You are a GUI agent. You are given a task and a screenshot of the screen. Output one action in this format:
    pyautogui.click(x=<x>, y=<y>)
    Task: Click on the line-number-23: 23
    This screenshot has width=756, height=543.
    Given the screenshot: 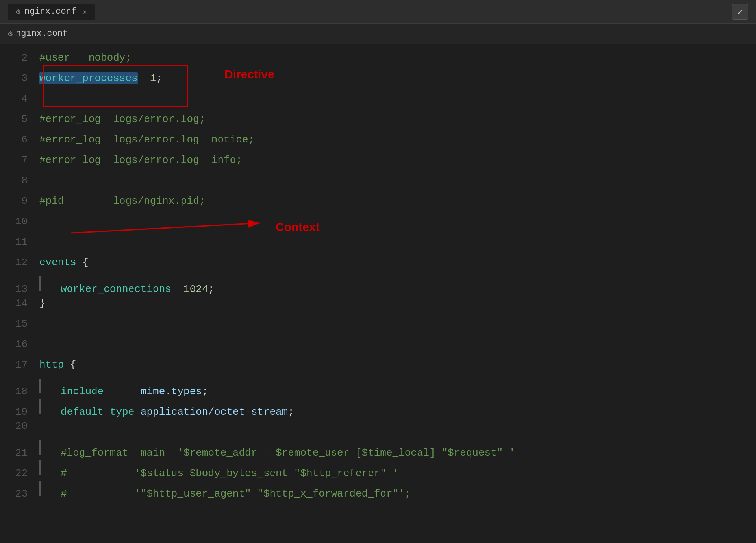 What is the action you would take?
    pyautogui.click(x=20, y=494)
    